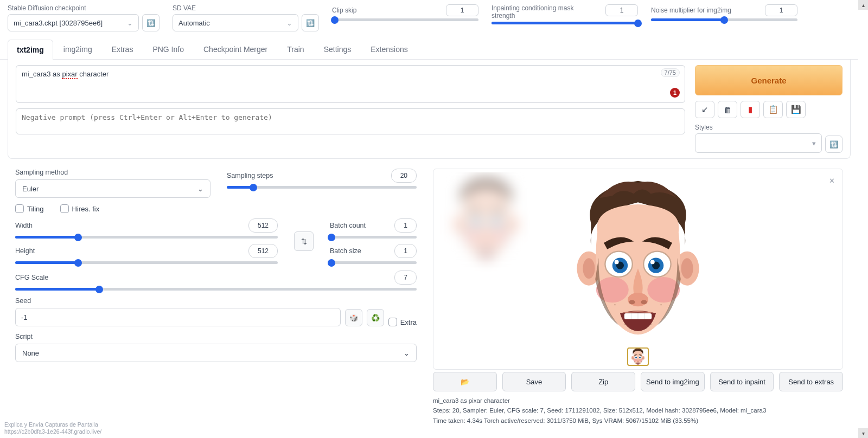 The height and width of the screenshot is (438, 868). I want to click on clip-skip-slider, so click(405, 20).